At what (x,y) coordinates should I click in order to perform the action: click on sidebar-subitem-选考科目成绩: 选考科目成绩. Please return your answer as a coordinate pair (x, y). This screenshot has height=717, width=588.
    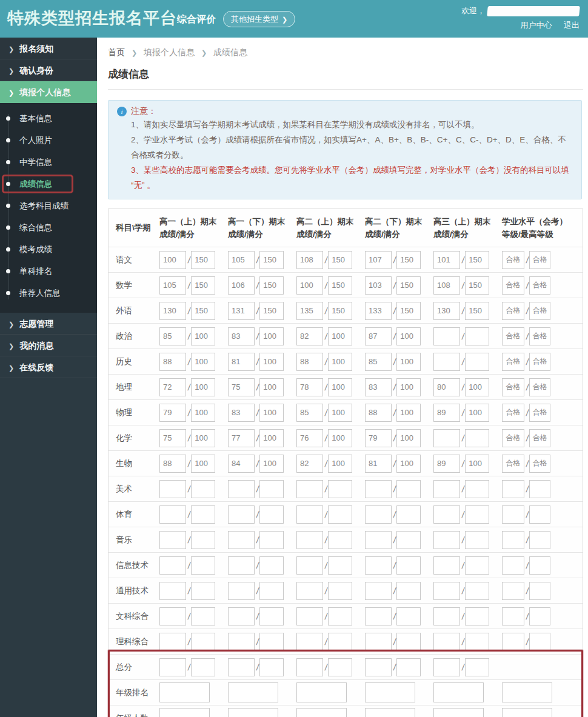
    Looking at the image, I should click on (48, 206).